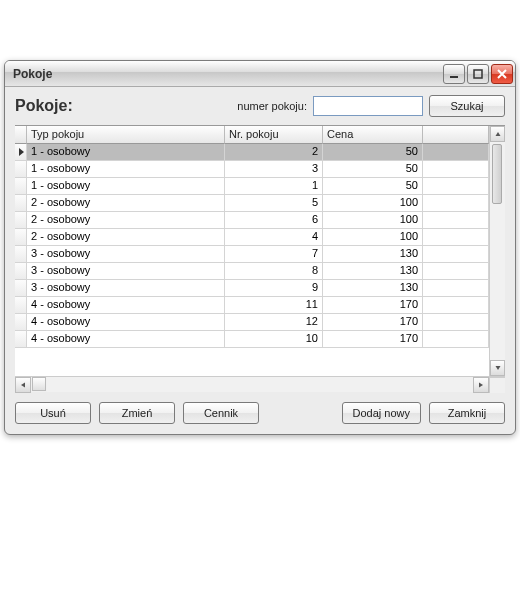 The image size is (520, 600). Describe the element at coordinates (252, 204) in the screenshot. I see `table-row: 2 - osobowy5100` at that location.